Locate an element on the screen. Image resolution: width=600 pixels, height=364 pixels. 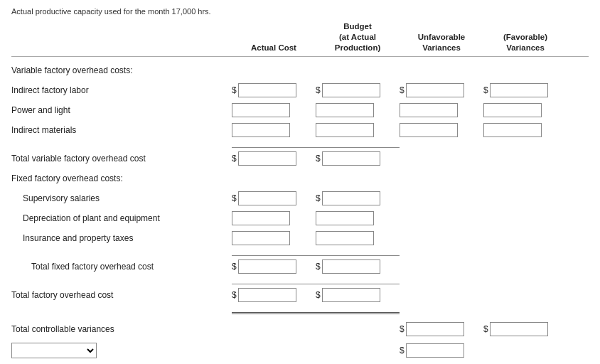
input-fav-total-controllable is located at coordinates (519, 329).